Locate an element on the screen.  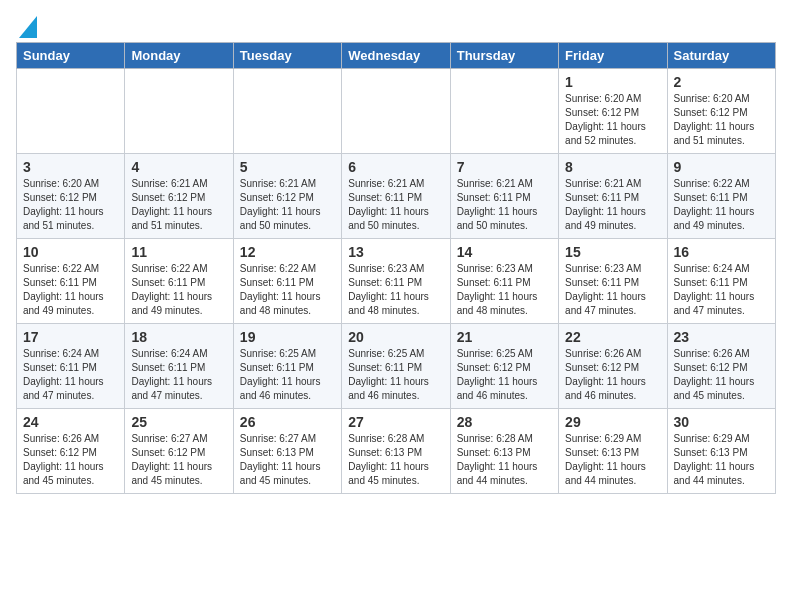
calendar-cell: 15Sunrise: 6:23 AM Sunset: 6:11 PM Dayli… is located at coordinates (613, 282).